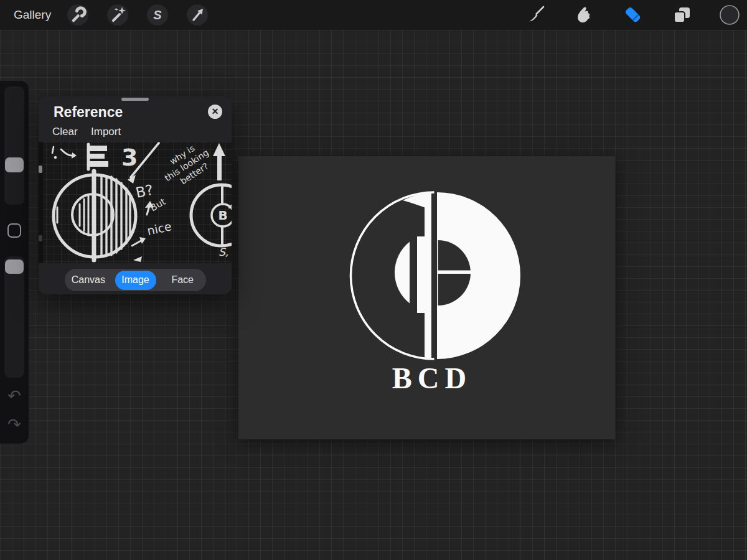 Image resolution: width=747 pixels, height=560 pixels. What do you see at coordinates (223, 252) in the screenshot?
I see `sketch-s-note: S,` at bounding box center [223, 252].